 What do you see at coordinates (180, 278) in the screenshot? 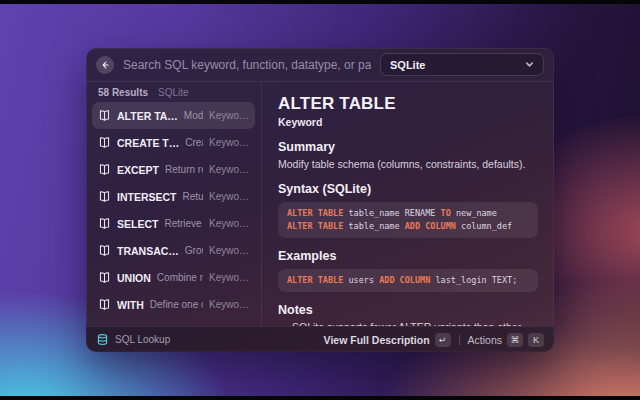
I see `list-item-subtitle: Combine resul…` at bounding box center [180, 278].